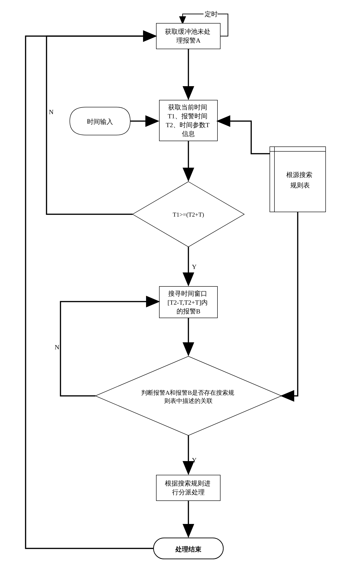 The width and height of the screenshot is (364, 588). I want to click on decision1-text: T1>=(T2+T), so click(188, 214).